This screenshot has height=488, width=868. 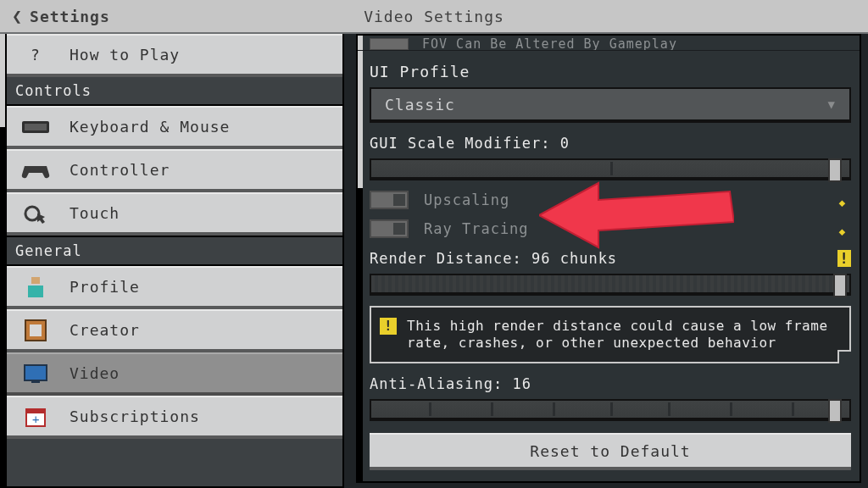 What do you see at coordinates (70, 17) in the screenshot?
I see `back-label: Settings` at bounding box center [70, 17].